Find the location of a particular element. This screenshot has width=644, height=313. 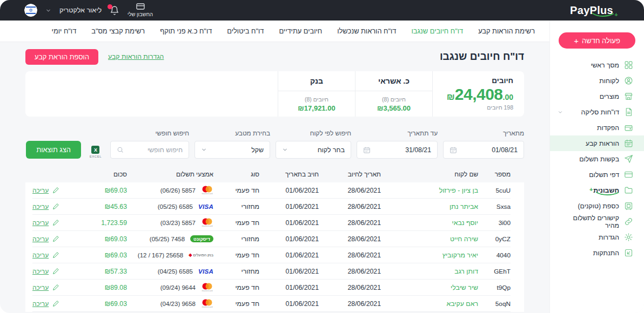

free-search-input: חיפוש חופשי is located at coordinates (150, 150).